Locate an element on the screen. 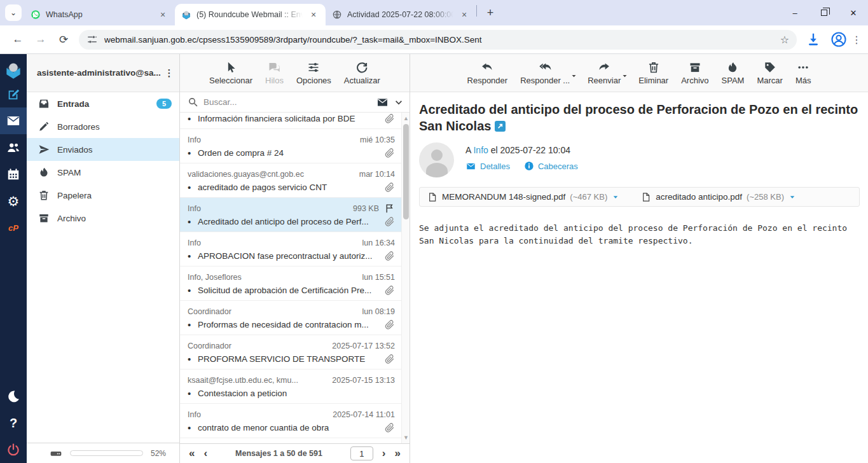 This screenshot has width=868, height=463. details-link: Detalles is located at coordinates (488, 166).